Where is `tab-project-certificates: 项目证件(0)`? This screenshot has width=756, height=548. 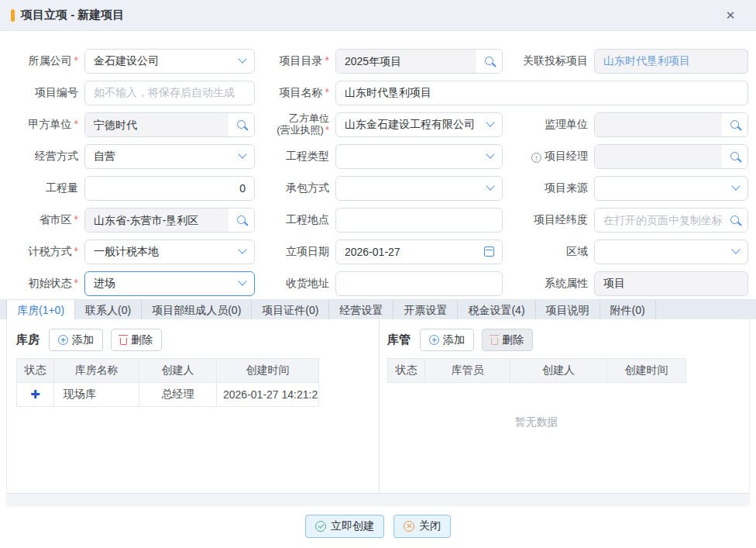
tab-project-certificates: 项目证件(0) is located at coordinates (290, 310).